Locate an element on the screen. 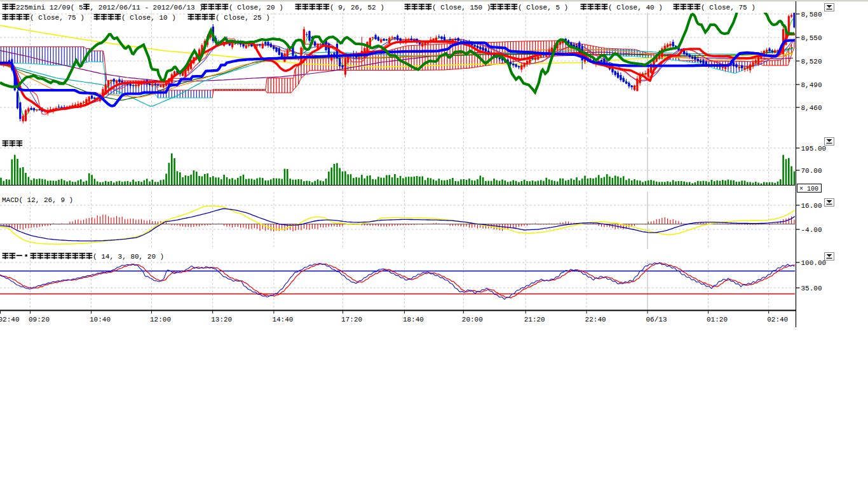  svg-text: 8,550 is located at coordinates (812, 38).